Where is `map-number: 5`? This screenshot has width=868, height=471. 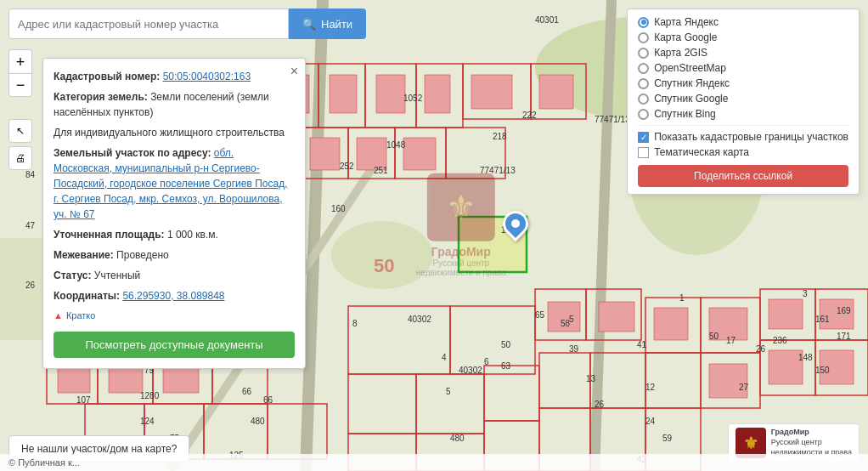 map-number: 5 is located at coordinates (448, 391).